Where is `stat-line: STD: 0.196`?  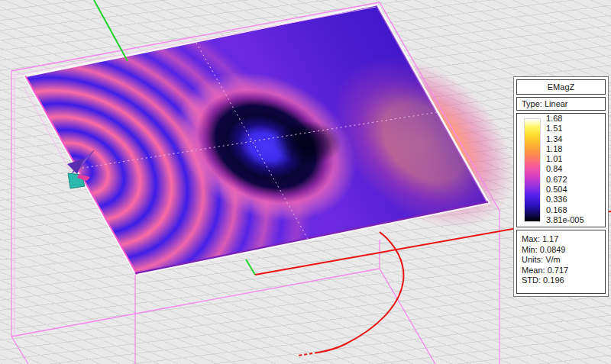 stat-line: STD: 0.196 is located at coordinates (564, 281).